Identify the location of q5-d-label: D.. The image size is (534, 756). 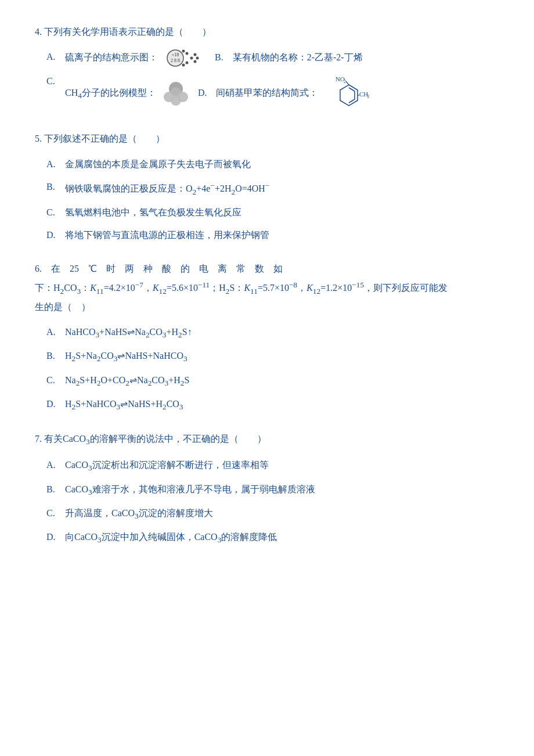
(56, 236).